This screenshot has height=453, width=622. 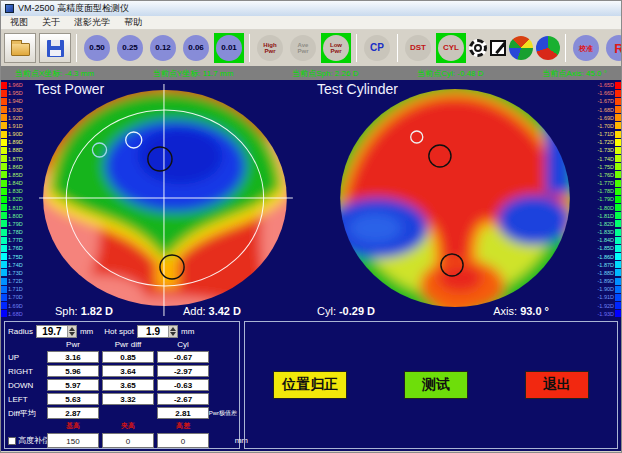 What do you see at coordinates (73, 399) in the screenshot?
I see `value-box: 5.63` at bounding box center [73, 399].